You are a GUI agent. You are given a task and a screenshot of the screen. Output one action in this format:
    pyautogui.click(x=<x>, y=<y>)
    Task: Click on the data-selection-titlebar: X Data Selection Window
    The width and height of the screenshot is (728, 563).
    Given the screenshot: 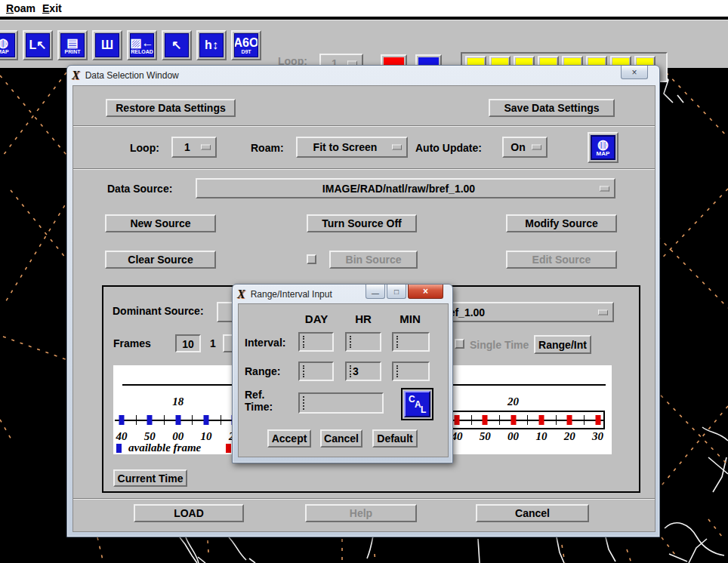 What is the action you would take?
    pyautogui.click(x=363, y=75)
    